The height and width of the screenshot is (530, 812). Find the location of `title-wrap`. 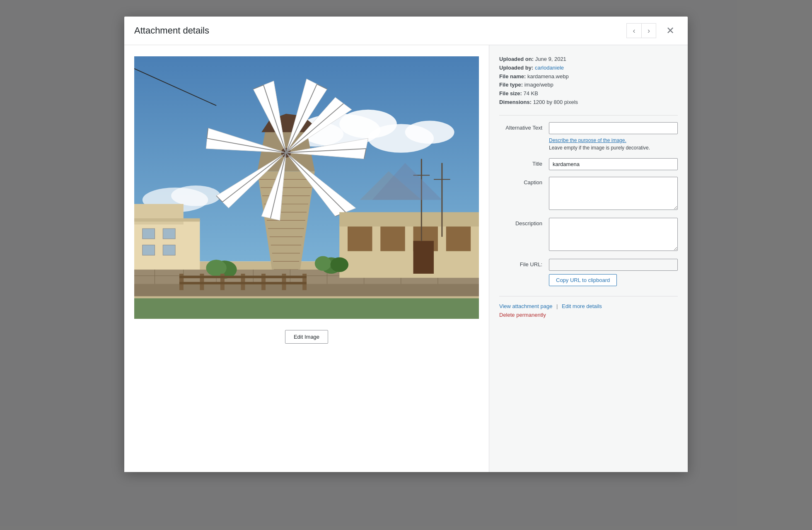

title-wrap is located at coordinates (613, 164).